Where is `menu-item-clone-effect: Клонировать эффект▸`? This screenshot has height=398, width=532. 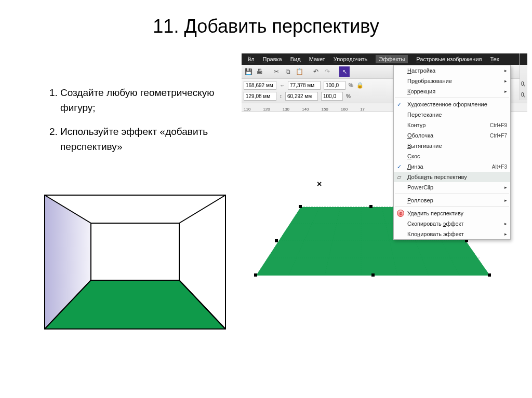
menu-item-clone-effect: Клонировать эффект▸ is located at coordinates (452, 234).